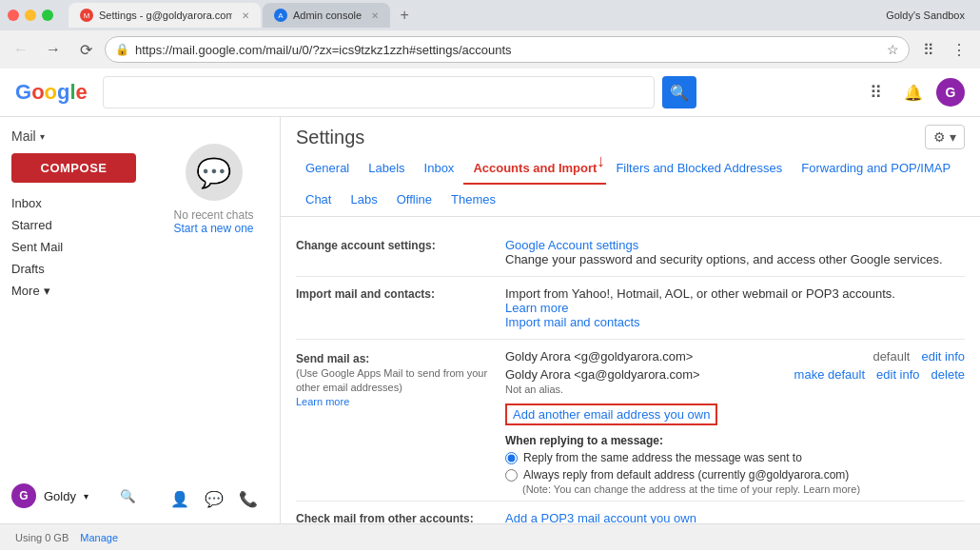 The width and height of the screenshot is (980, 551). What do you see at coordinates (945, 137) in the screenshot?
I see `settings-gear-button: ⚙ ▾` at bounding box center [945, 137].